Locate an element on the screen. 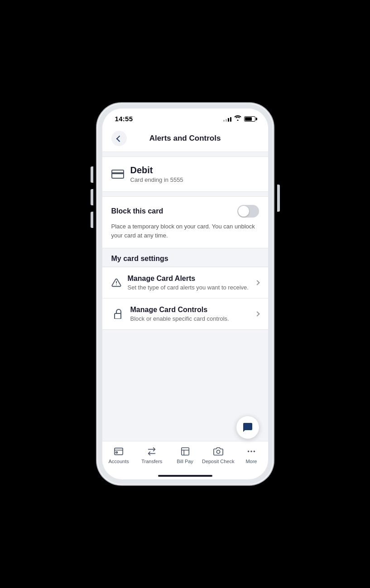  lock-icon is located at coordinates (118, 314).